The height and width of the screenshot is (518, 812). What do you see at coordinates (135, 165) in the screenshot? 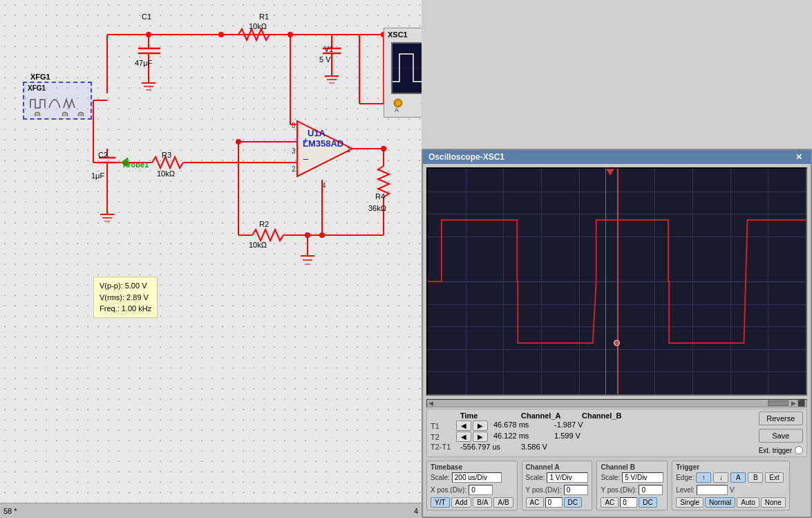
I see `probe1-label: Probe1` at bounding box center [135, 165].